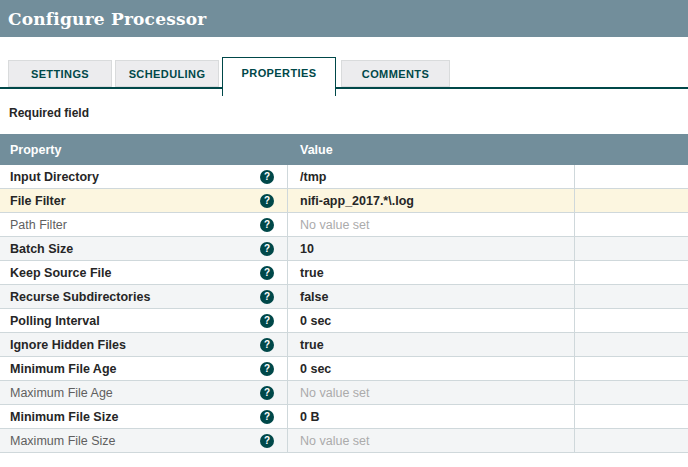  Describe the element at coordinates (167, 74) in the screenshot. I see `tab-scheduling: SCHEDULING` at that location.